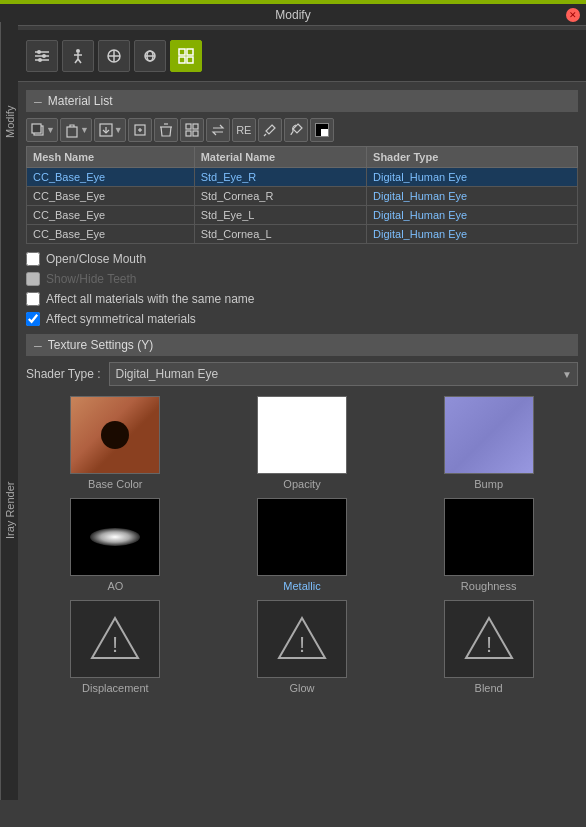 The image size is (586, 827). What do you see at coordinates (192, 130) in the screenshot?
I see `grid-view-btn` at bounding box center [192, 130].